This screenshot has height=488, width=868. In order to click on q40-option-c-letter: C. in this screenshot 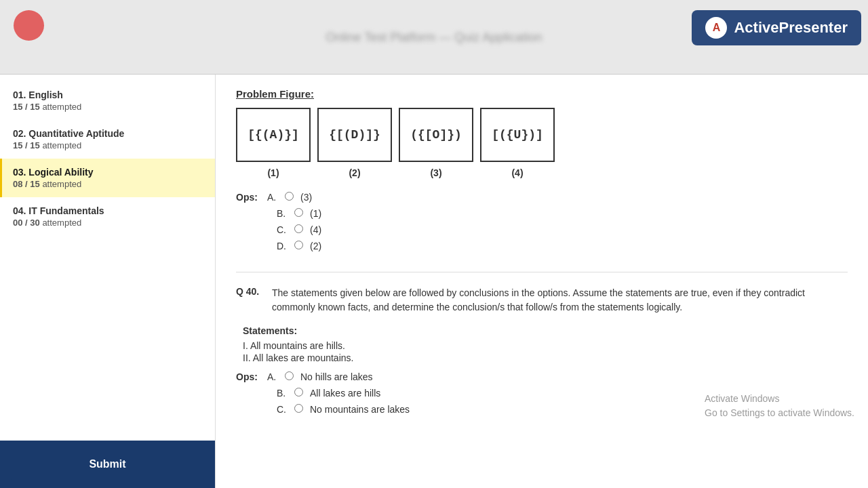, I will do `click(283, 409)`.